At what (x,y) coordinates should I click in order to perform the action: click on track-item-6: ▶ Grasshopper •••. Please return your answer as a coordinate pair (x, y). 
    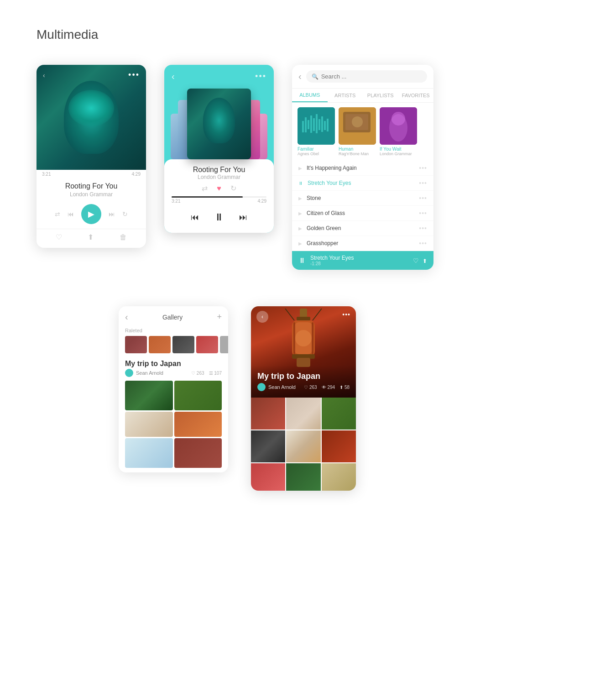
    Looking at the image, I should click on (363, 244).